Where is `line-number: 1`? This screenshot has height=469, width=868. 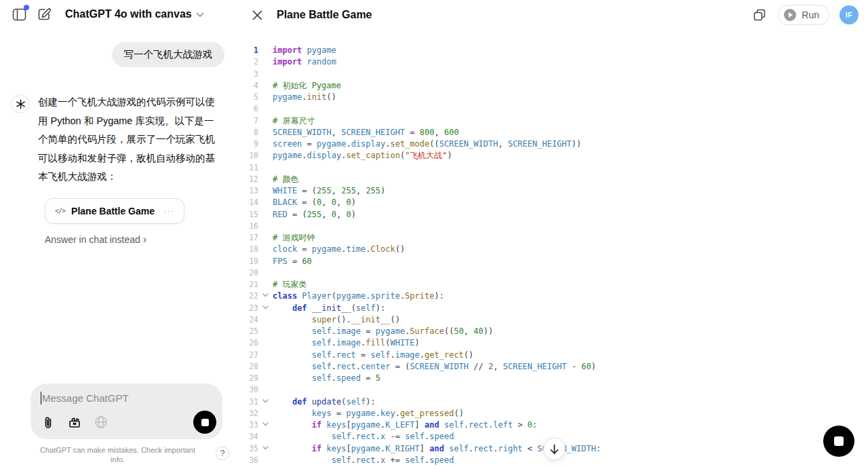 line-number: 1 is located at coordinates (247, 50).